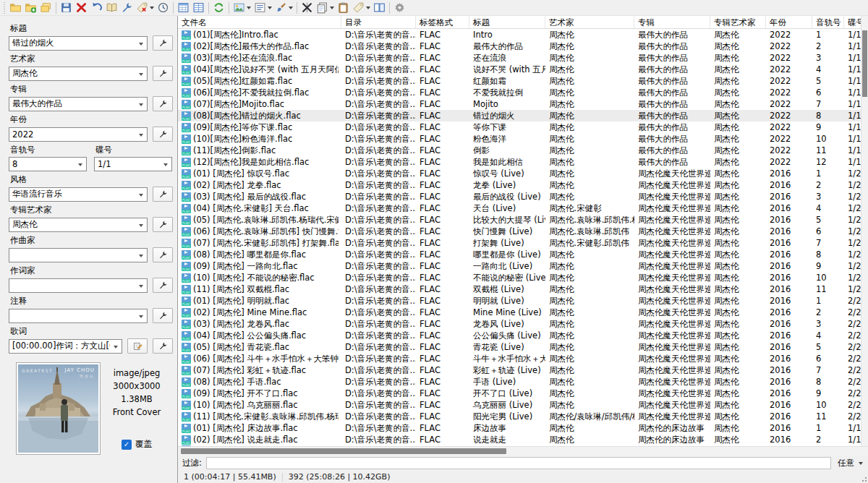 The image size is (868, 483). Describe the element at coordinates (307, 8) in the screenshot. I see `actions-button` at that location.